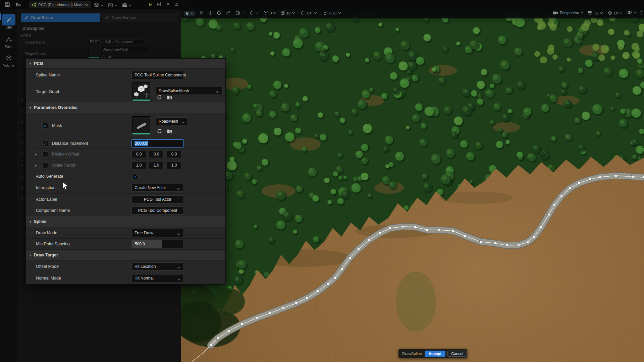 The height and width of the screenshot is (362, 644). Describe the element at coordinates (107, 17) in the screenshot. I see `pen-icon` at that location.